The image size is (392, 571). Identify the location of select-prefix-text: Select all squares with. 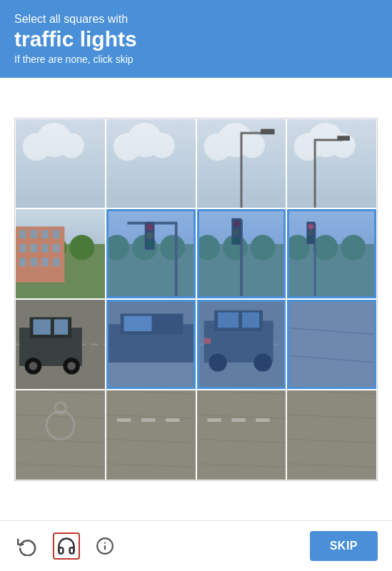
(196, 19).